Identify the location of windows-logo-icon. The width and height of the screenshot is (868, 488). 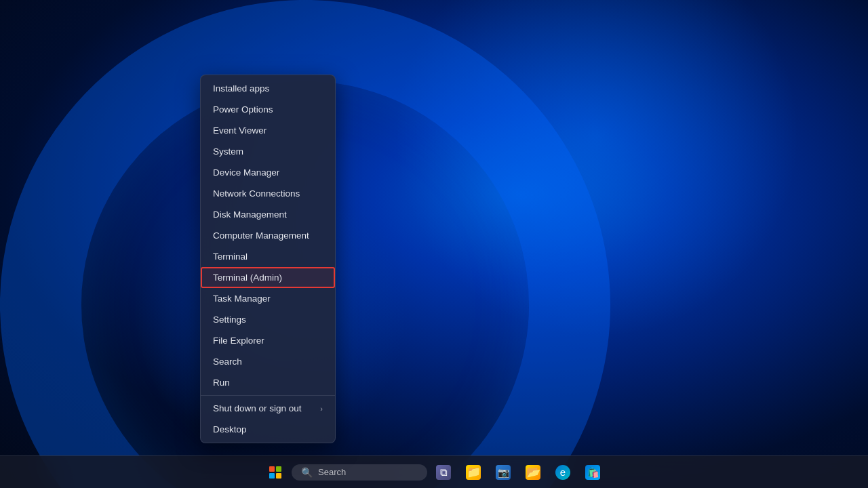
(275, 472).